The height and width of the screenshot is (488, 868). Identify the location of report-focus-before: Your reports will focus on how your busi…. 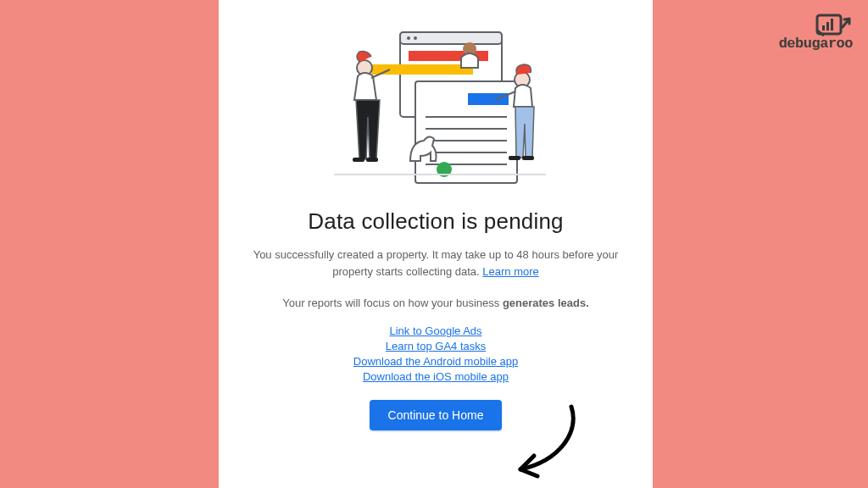
(392, 303).